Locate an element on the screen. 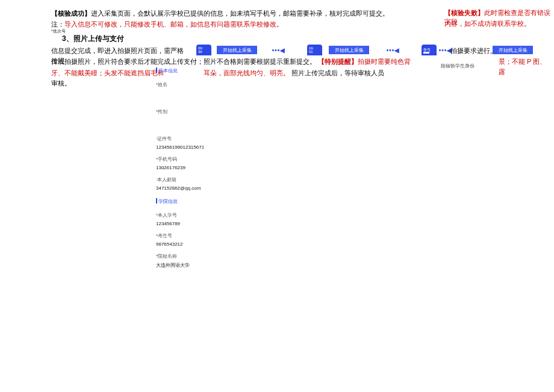 This screenshot has width=554, height=392. label-school: 院校名称 is located at coordinates (201, 257).